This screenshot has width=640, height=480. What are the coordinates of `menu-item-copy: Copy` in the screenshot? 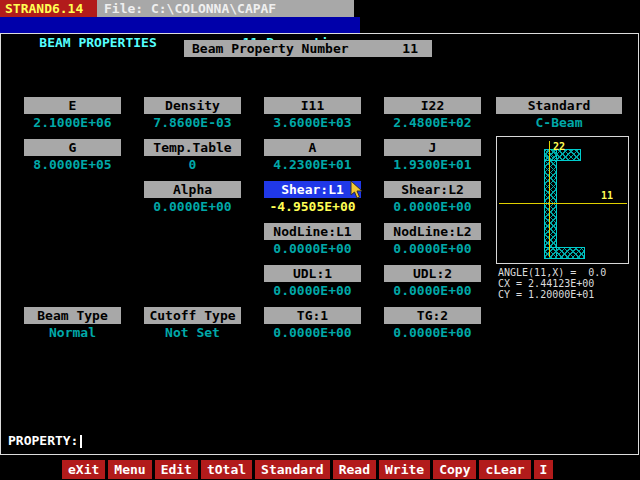 It's located at (454, 470).